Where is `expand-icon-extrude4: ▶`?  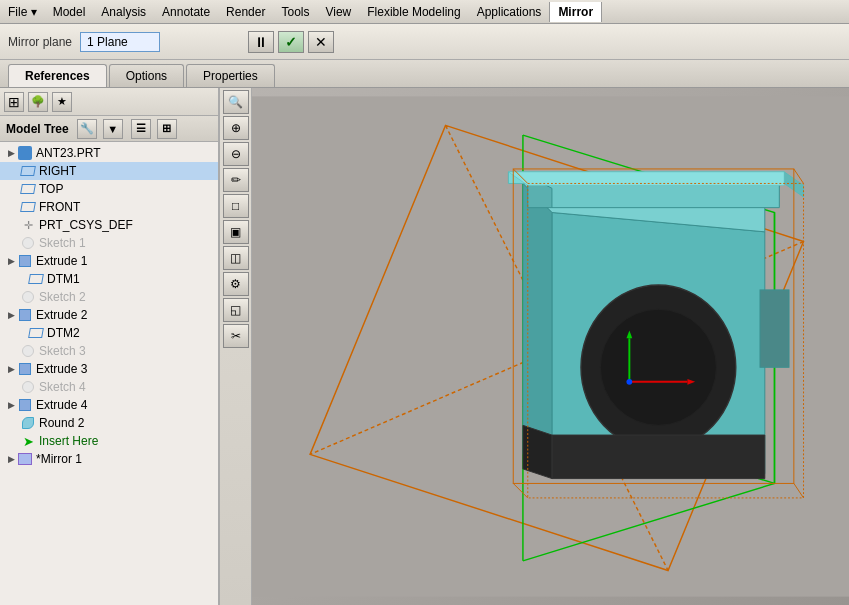
expand-icon-extrude4: ▶ is located at coordinates (12, 405).